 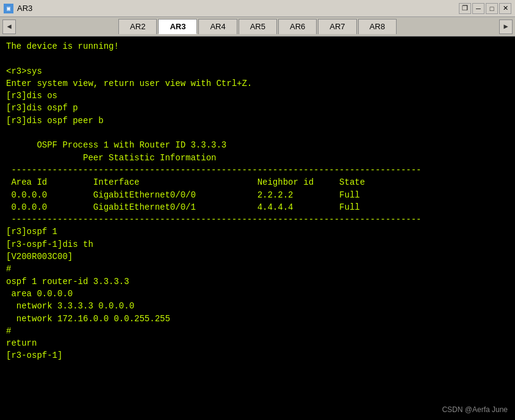 I want to click on tab-bar: ◀ AR2 AR3 AR4 AR5 AR6 AR7 AR8 ▶, so click(x=258, y=27).